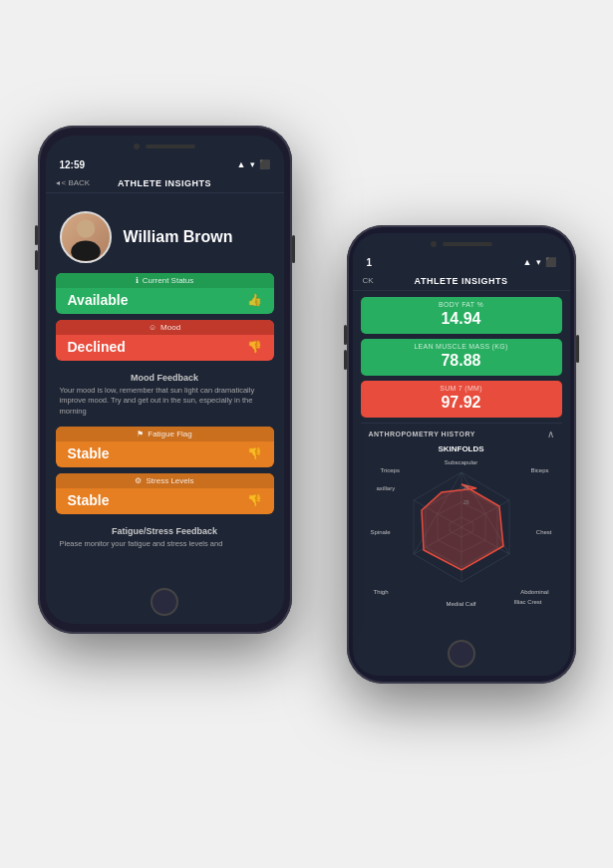 The height and width of the screenshot is (868, 613). Describe the element at coordinates (461, 357) in the screenshot. I see `lean-muscle-card: LEAN MUSCLE MASS (kg) 78.88` at that location.